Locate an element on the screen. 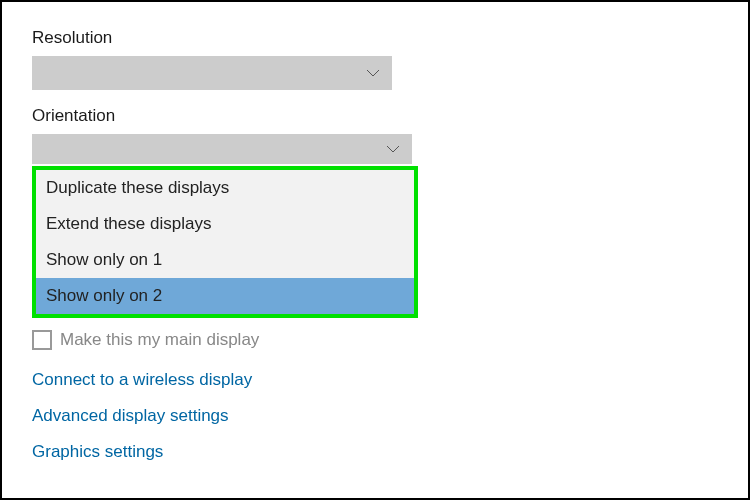 The width and height of the screenshot is (750, 500). resolution-label: Resolution is located at coordinates (375, 38).